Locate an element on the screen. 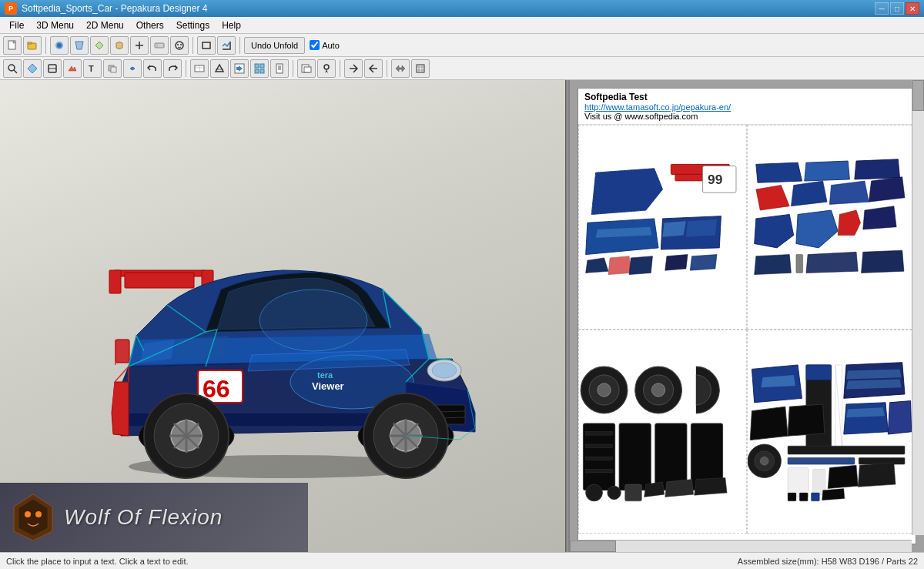  vertical-scrollbar is located at coordinates (918, 308).